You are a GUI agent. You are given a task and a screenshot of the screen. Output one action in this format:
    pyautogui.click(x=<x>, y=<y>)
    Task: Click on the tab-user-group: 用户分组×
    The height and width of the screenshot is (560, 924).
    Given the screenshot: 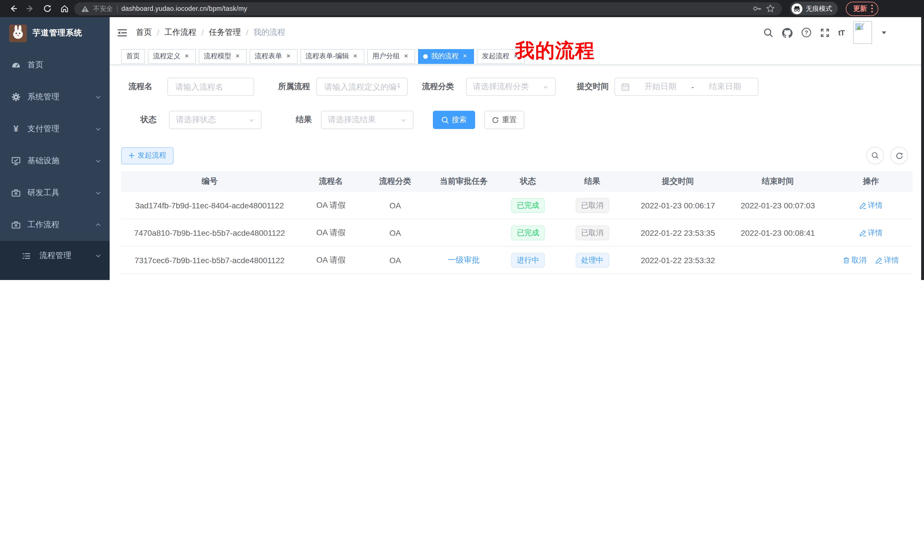 What is the action you would take?
    pyautogui.click(x=391, y=56)
    